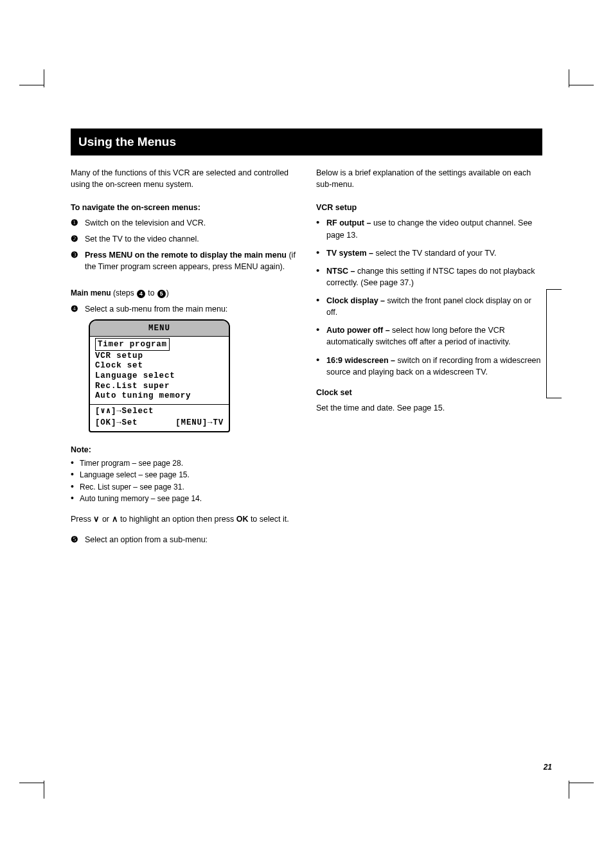 Image resolution: width=613 pixels, height=868 pixels. I want to click on setting-item: RF output – use to change the video outp…, so click(429, 229).